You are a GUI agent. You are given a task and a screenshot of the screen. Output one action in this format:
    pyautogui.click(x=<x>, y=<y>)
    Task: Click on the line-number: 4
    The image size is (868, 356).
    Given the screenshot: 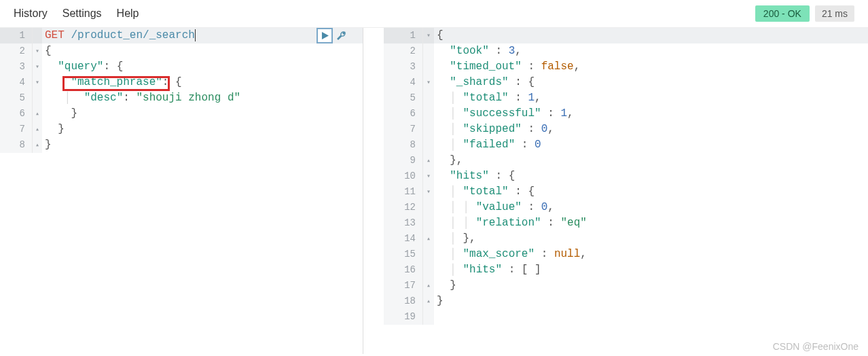 What is the action you would take?
    pyautogui.click(x=403, y=83)
    